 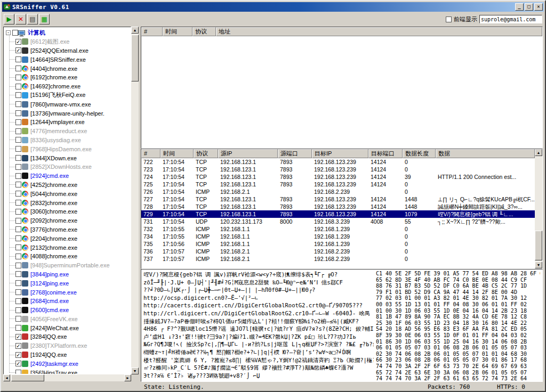 I want to click on adapter-button: ▦, so click(x=44, y=19).